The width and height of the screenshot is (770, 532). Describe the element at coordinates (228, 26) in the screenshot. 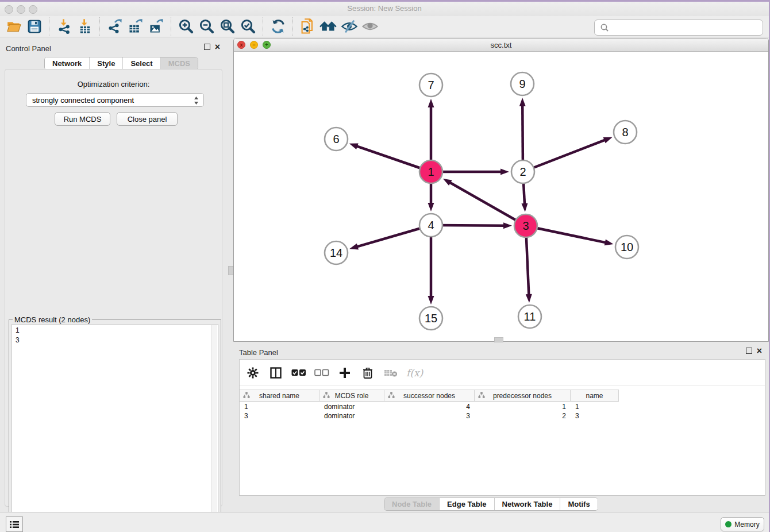

I see `zoom-fit-icon` at that location.